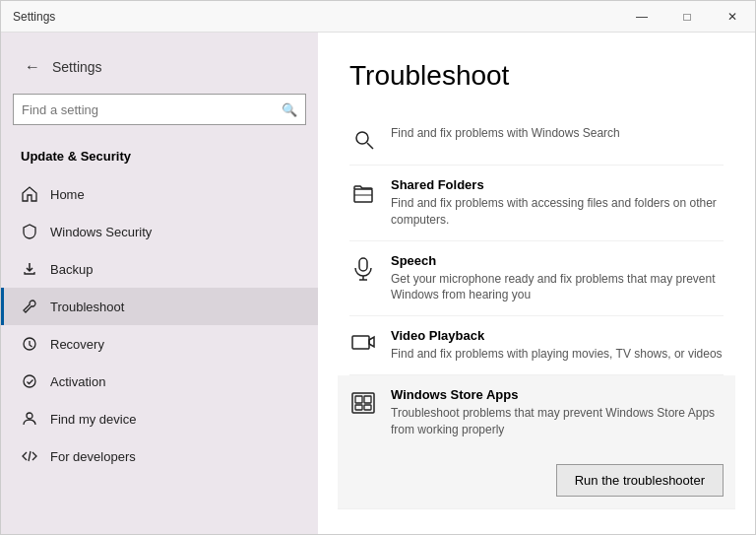 This screenshot has width=756, height=535. What do you see at coordinates (159, 269) in the screenshot?
I see `sidebar-item-backup: Backup` at bounding box center [159, 269].